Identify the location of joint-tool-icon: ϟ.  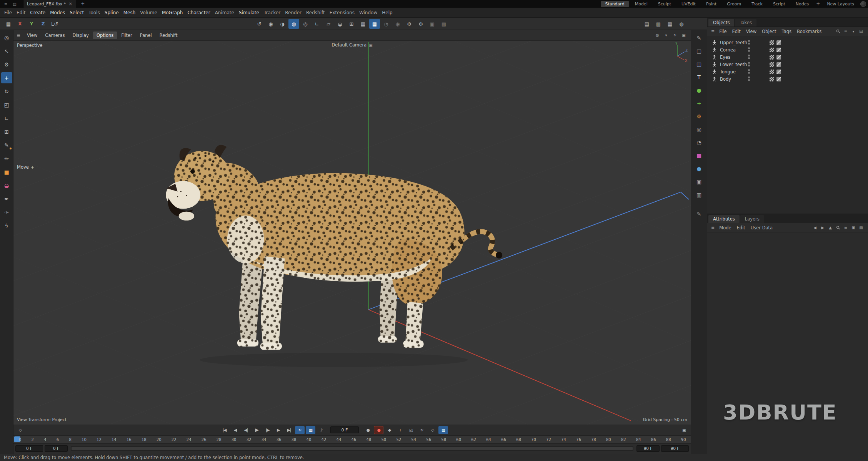
(7, 226).